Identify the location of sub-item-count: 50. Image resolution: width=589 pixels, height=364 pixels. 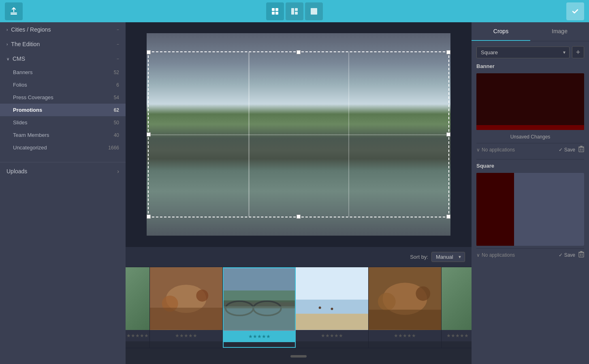
(117, 123).